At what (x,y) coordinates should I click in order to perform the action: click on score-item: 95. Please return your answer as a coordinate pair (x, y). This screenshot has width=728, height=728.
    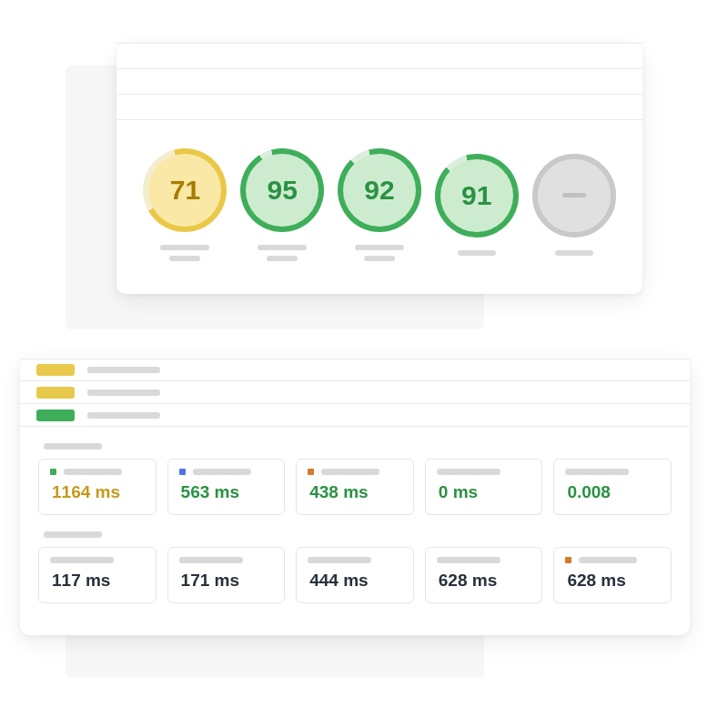
    Looking at the image, I should click on (282, 205).